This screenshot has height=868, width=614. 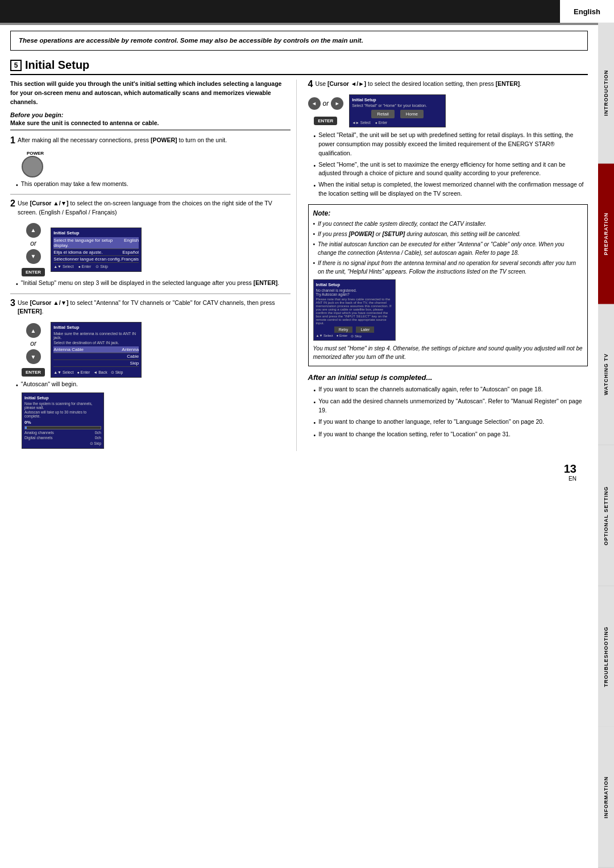 I want to click on down-arrow-btn-3: ▼, so click(x=34, y=357).